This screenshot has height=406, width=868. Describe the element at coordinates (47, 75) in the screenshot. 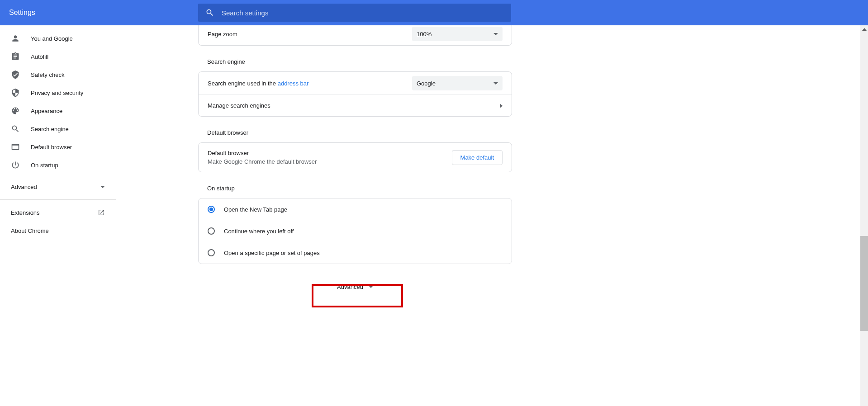

I see `sidebar-item-label: Safety check` at that location.